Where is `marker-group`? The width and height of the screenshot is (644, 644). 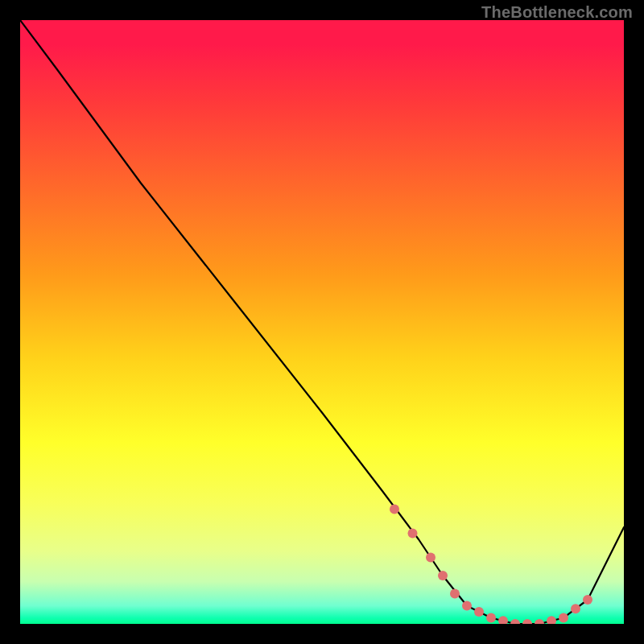 marker-group is located at coordinates (491, 565).